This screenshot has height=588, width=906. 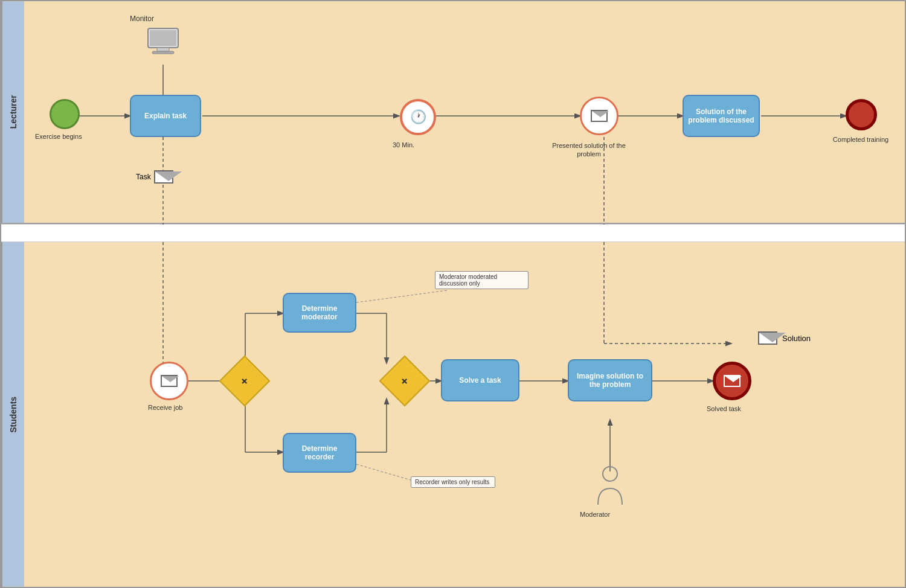 What do you see at coordinates (169, 381) in the screenshot?
I see `receive-job-event` at bounding box center [169, 381].